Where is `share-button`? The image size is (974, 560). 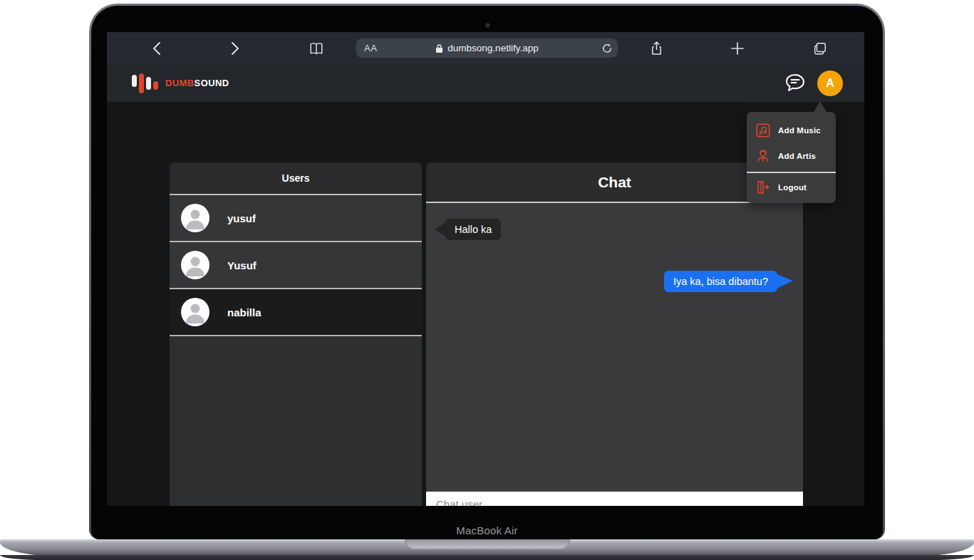 share-button is located at coordinates (656, 48).